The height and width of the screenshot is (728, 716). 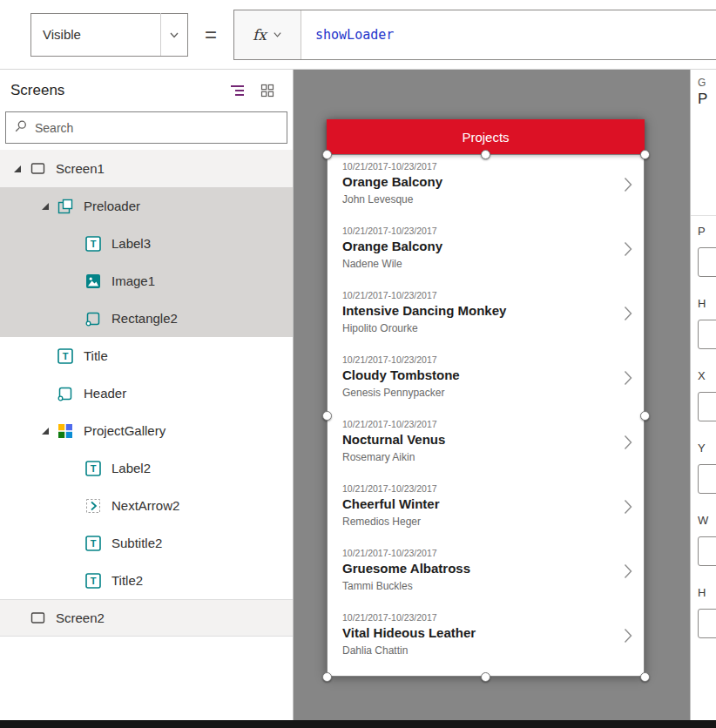 What do you see at coordinates (476, 440) in the screenshot?
I see `gallery-item-title: Nocturnal Venus` at bounding box center [476, 440].